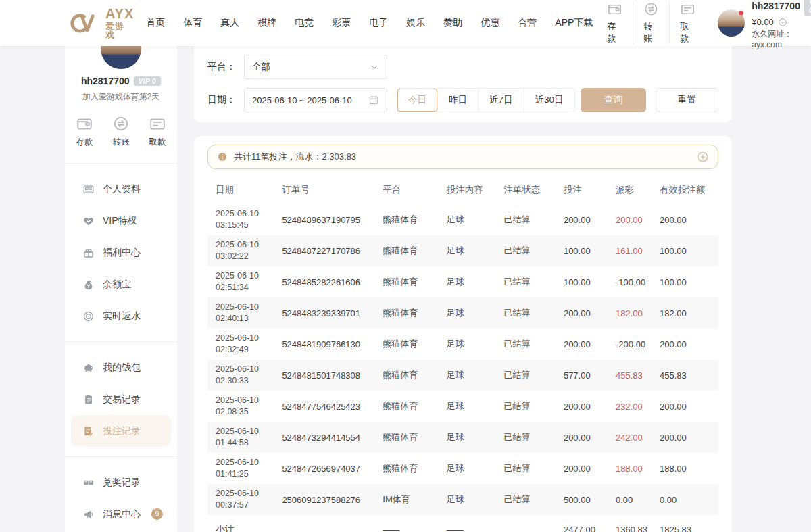 The height and width of the screenshot is (532, 811). What do you see at coordinates (333, 523) in the screenshot?
I see `subtotal-order` at bounding box center [333, 523].